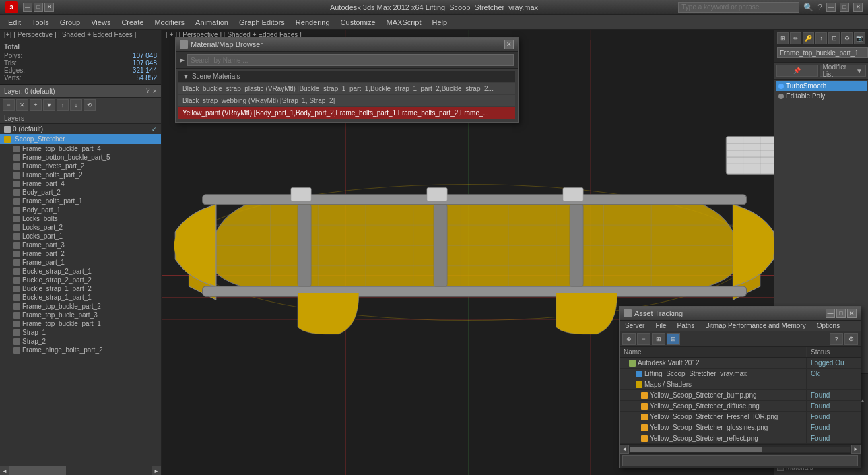 The height and width of the screenshot is (475, 868). I want to click on layer-list: 0 (default) ✓ Scoop_Stretcher Frame_top_…, so click(81, 295).